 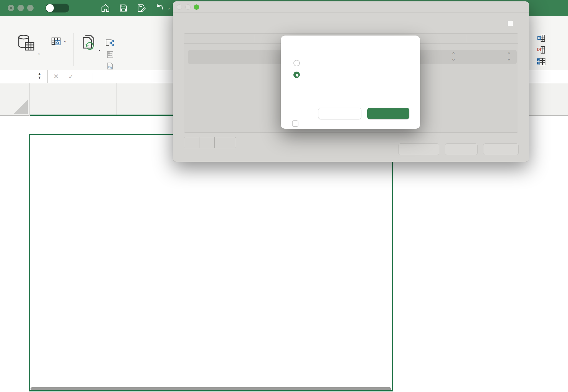 I want to click on refresh-all-chevron-icon: ⌄, so click(x=99, y=49).